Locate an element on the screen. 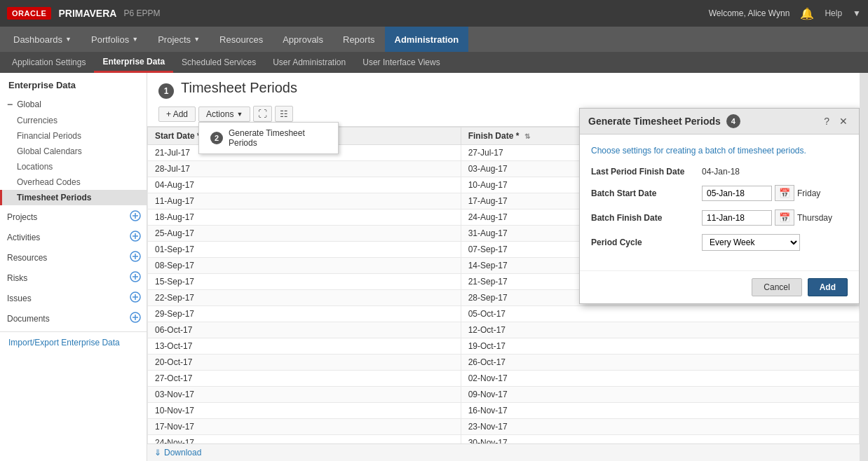 The height and width of the screenshot is (461, 868). risks-expand-icon is located at coordinates (135, 277).